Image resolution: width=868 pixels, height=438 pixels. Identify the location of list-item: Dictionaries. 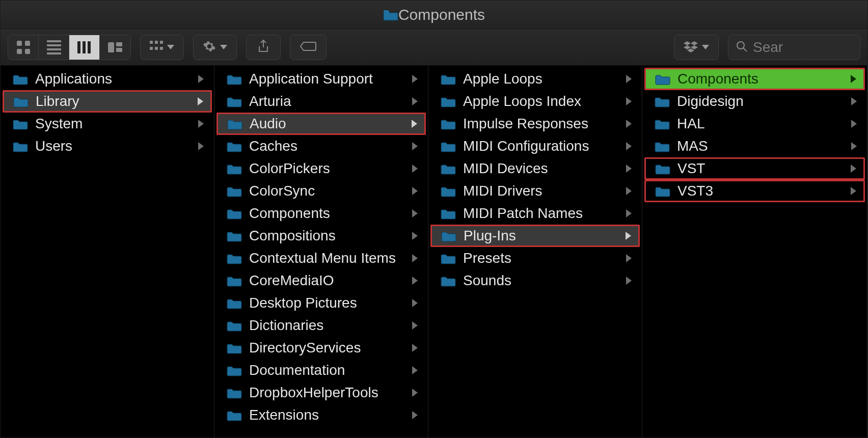
(321, 325).